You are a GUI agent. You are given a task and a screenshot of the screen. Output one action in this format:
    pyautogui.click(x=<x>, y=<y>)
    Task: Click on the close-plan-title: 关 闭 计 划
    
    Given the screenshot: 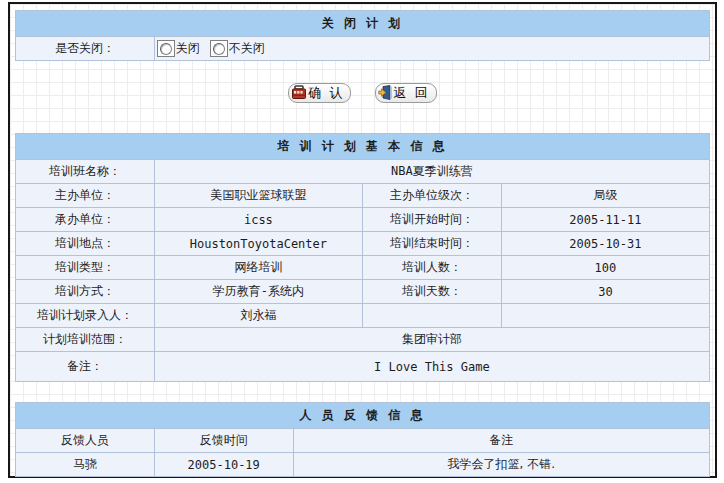 What is the action you would take?
    pyautogui.click(x=363, y=24)
    